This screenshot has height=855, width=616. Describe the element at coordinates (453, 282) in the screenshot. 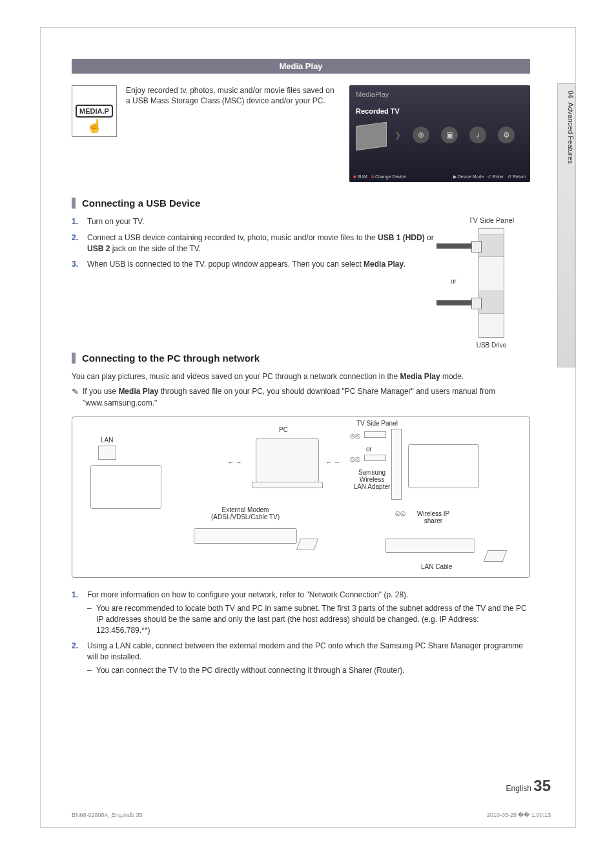

I see `or-label: or` at that location.